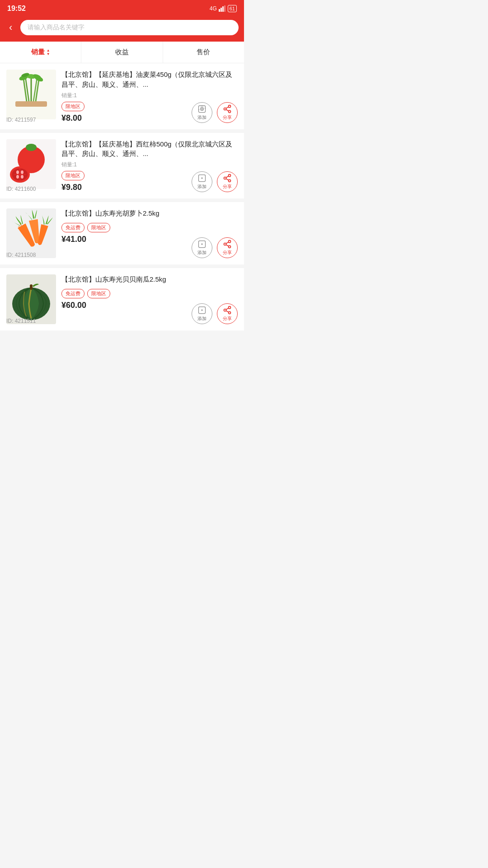 The image size is (488, 868). What do you see at coordinates (203, 52) in the screenshot?
I see `sort-price-label: 售价` at bounding box center [203, 52].